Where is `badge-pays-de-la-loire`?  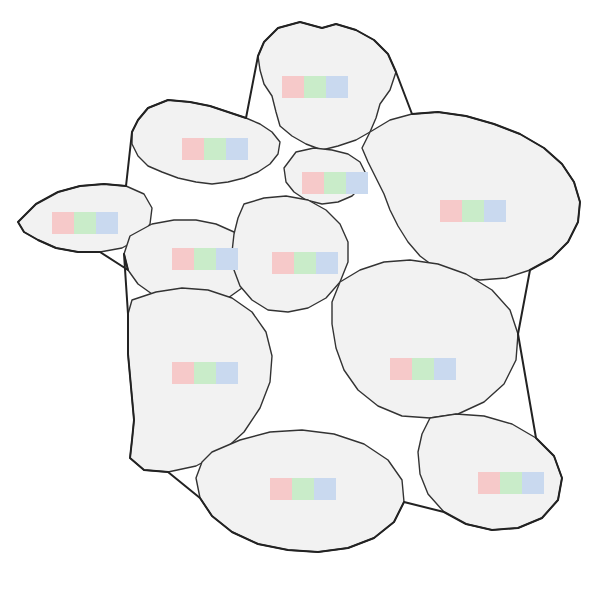 badge-pays-de-la-loire is located at coordinates (205, 259).